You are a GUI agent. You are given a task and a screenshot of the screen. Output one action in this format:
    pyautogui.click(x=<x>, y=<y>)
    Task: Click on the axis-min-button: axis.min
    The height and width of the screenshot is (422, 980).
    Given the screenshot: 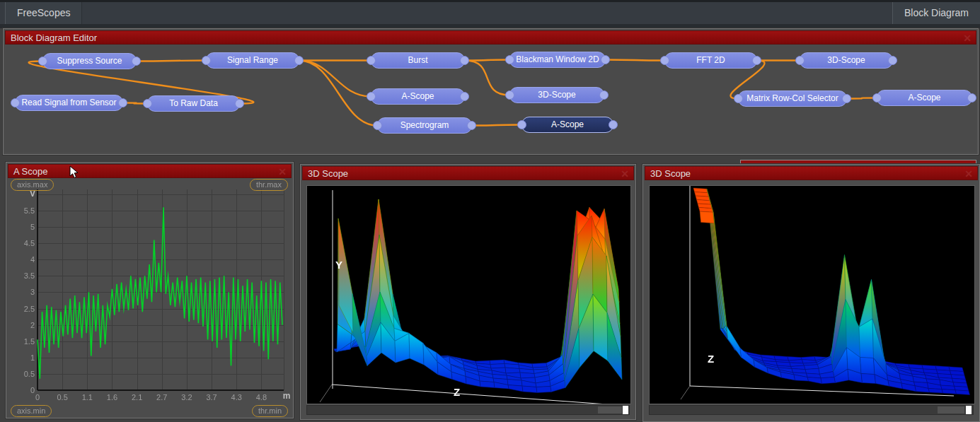 What is the action you would take?
    pyautogui.click(x=31, y=411)
    